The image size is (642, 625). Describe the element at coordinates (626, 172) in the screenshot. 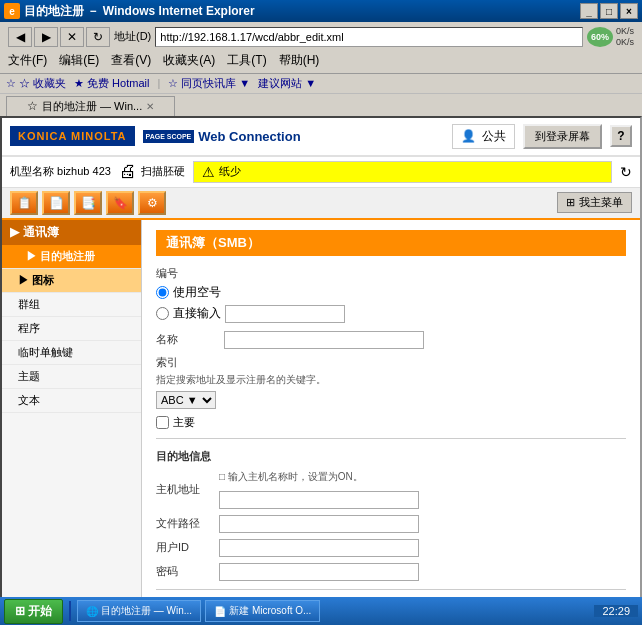

I see `refresh-icon: ↻` at that location.